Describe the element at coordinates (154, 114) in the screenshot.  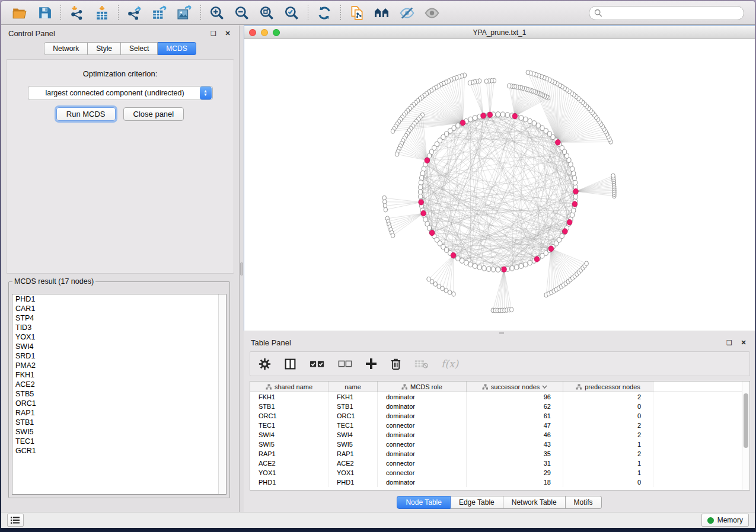
I see `close-panel-button: Close panel` at that location.